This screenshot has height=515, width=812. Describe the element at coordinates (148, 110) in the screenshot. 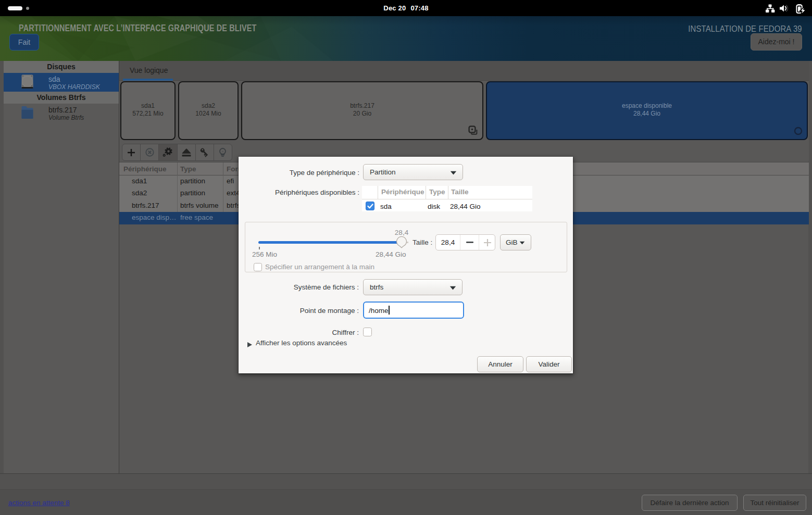

I see `partition-caption: sda1572,21 Mio` at that location.